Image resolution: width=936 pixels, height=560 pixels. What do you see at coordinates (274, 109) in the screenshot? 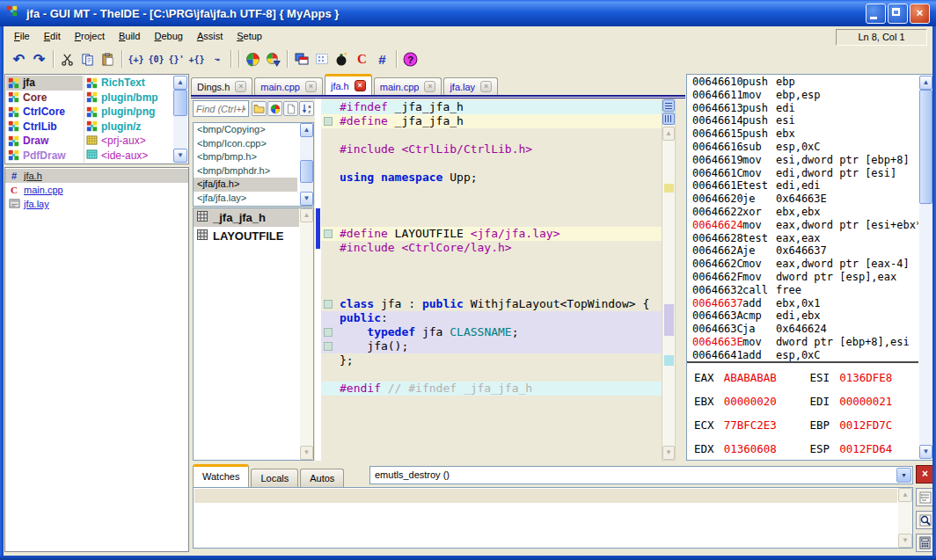
I see `package-button` at bounding box center [274, 109].